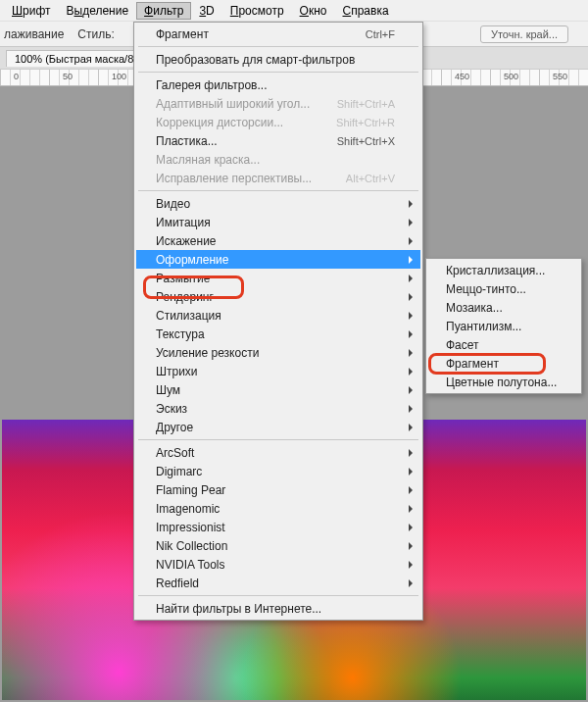 This screenshot has height=702, width=588. What do you see at coordinates (278, 582) in the screenshot?
I see `filter-menu-item: Redfield` at bounding box center [278, 582].